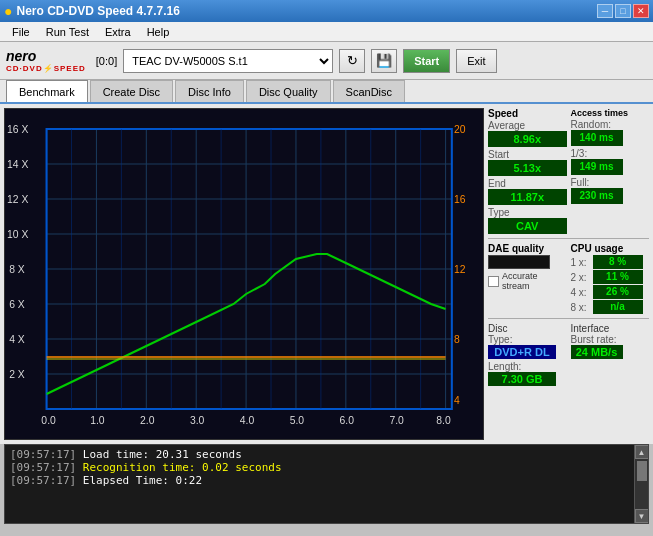 The width and height of the screenshot is (653, 536). Describe the element at coordinates (18, 130) in the screenshot. I see `svg-text: 16 X` at that location.